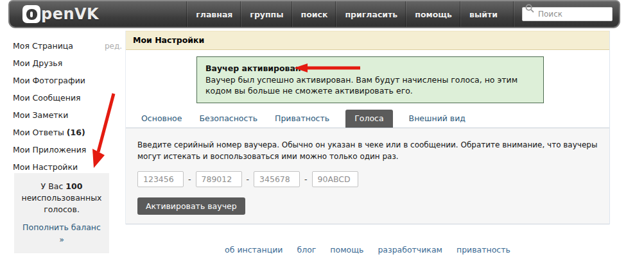  What do you see at coordinates (367, 250) in the screenshot?
I see `footer: об инстанции блог помощь разработчикам п…` at bounding box center [367, 250].